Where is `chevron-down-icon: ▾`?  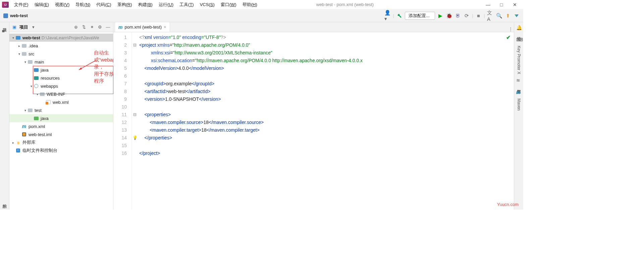 chevron-down-icon: ▾ is located at coordinates (33, 27).